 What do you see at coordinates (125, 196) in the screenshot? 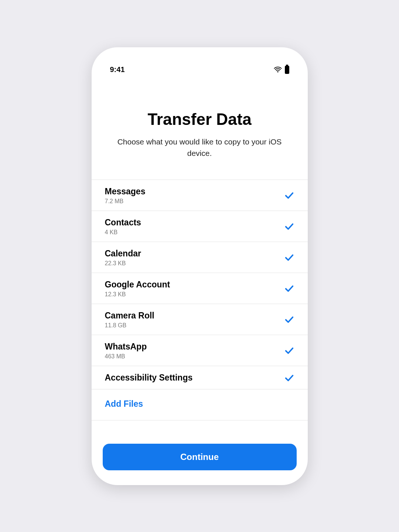
I see `list-item-text: Messages 7.2 MB` at bounding box center [125, 196].